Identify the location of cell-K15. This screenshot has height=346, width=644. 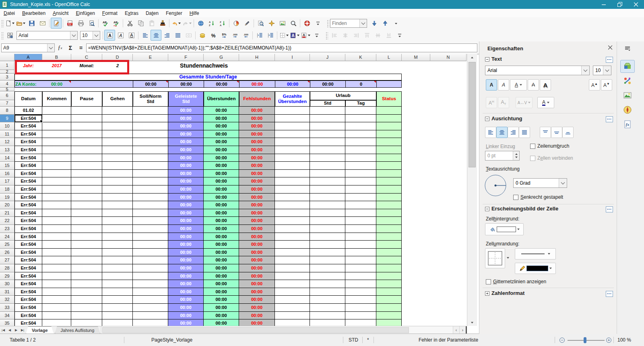
(361, 166).